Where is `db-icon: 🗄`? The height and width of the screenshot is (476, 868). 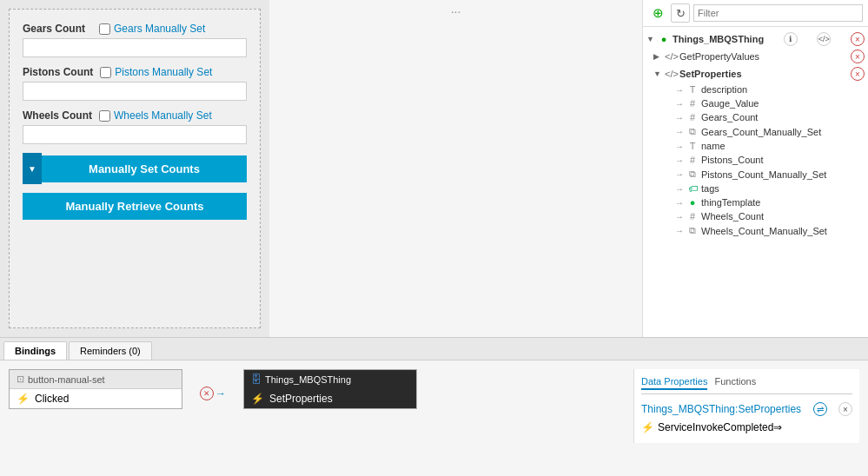
db-icon: 🗄 is located at coordinates (256, 380).